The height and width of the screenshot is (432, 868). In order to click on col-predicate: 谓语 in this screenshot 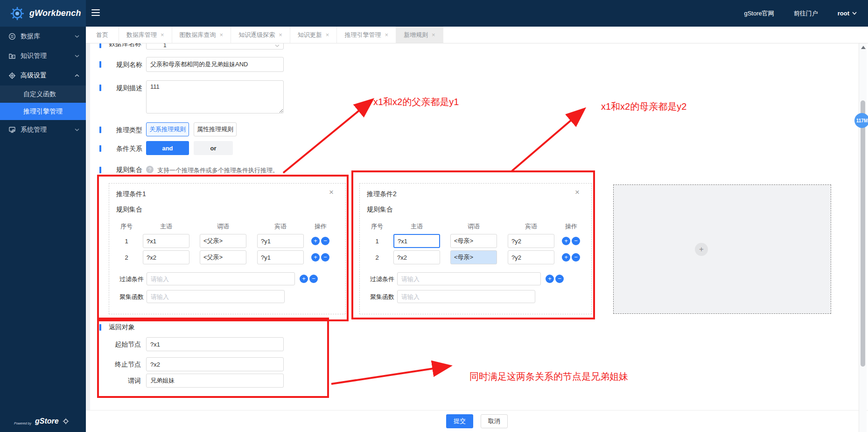, I will do `click(474, 227)`.